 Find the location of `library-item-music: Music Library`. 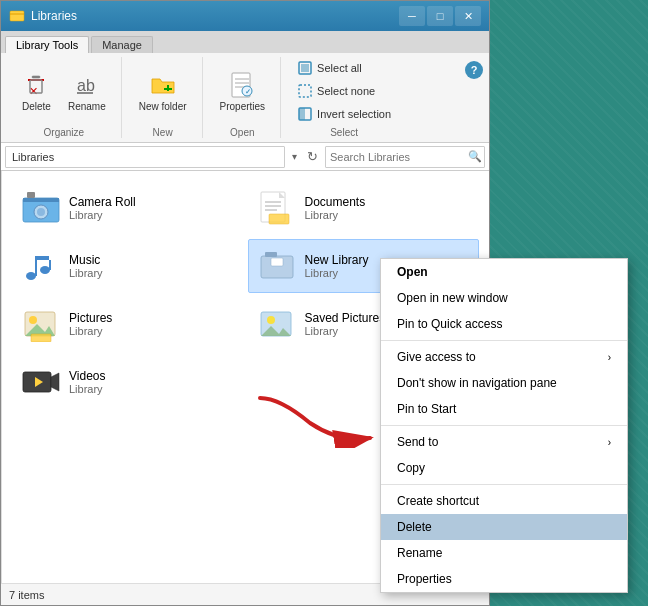

library-item-music: Music Library is located at coordinates (128, 266).